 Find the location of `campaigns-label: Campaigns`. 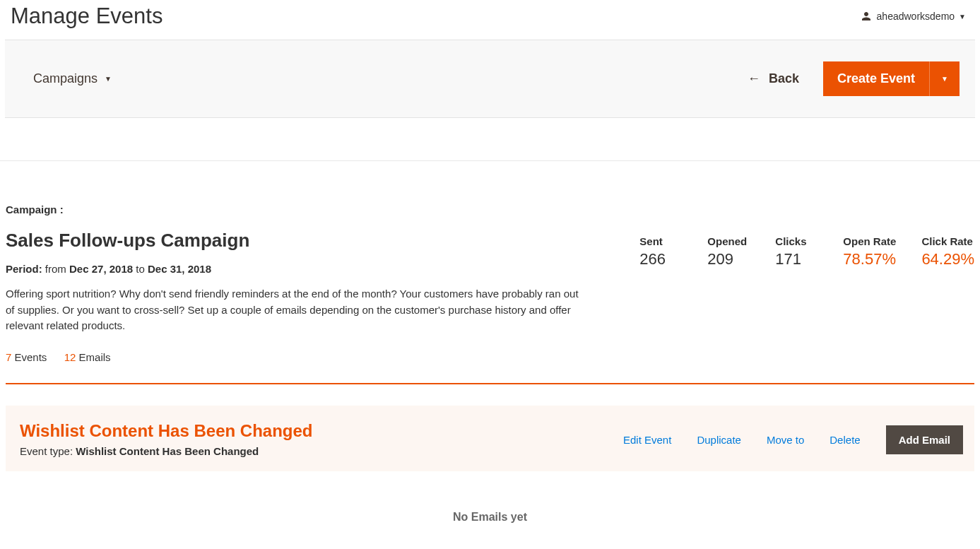

campaigns-label: Campaigns is located at coordinates (65, 79).